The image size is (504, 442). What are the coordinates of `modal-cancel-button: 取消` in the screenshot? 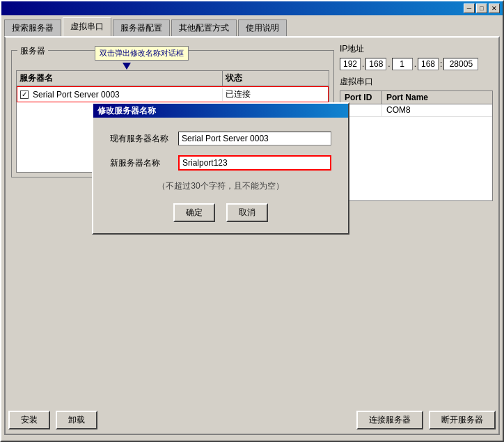 It's located at (247, 213).